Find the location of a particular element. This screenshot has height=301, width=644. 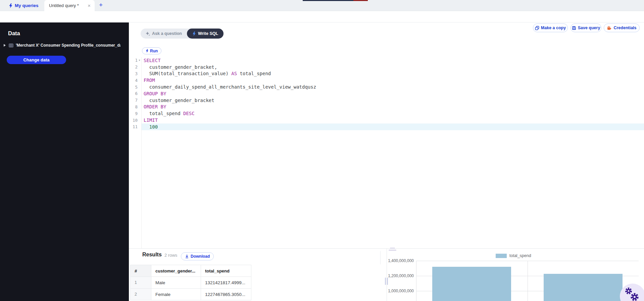

run-button: Run is located at coordinates (152, 51).